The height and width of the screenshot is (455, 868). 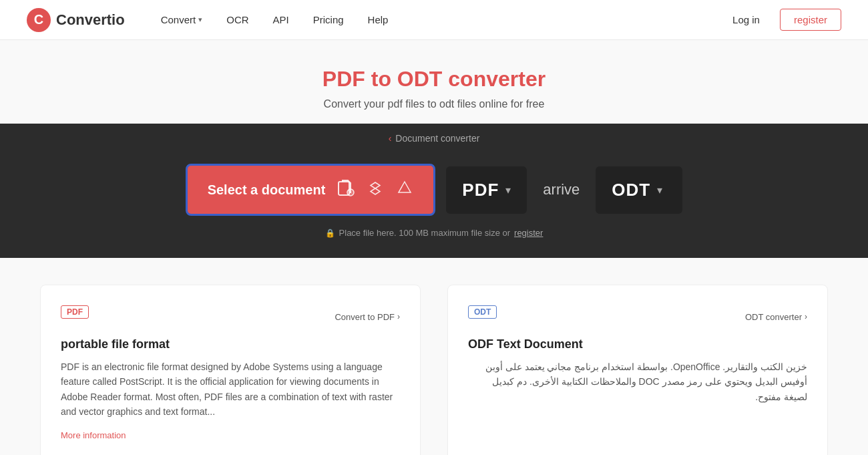 What do you see at coordinates (660, 190) in the screenshot?
I see `to-format-chevron-icon: ▾` at bounding box center [660, 190].